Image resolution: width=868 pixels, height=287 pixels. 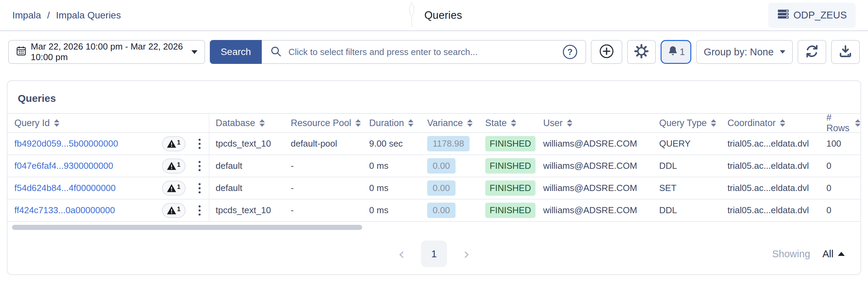 I want to click on app-header: Impala / Impala Queries Queries ODP_ZEUS, so click(x=434, y=16).